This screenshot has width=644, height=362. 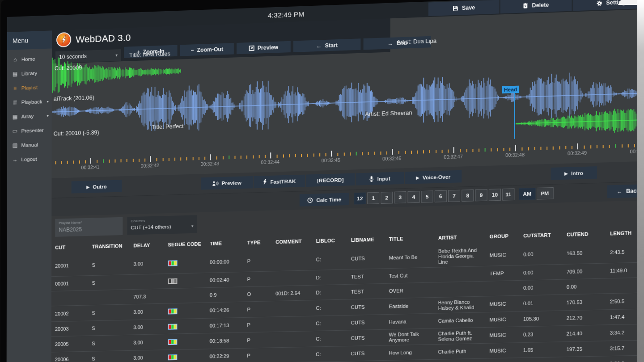 I want to click on sidebar-item-presenter: ▭Presenter, so click(x=30, y=130).